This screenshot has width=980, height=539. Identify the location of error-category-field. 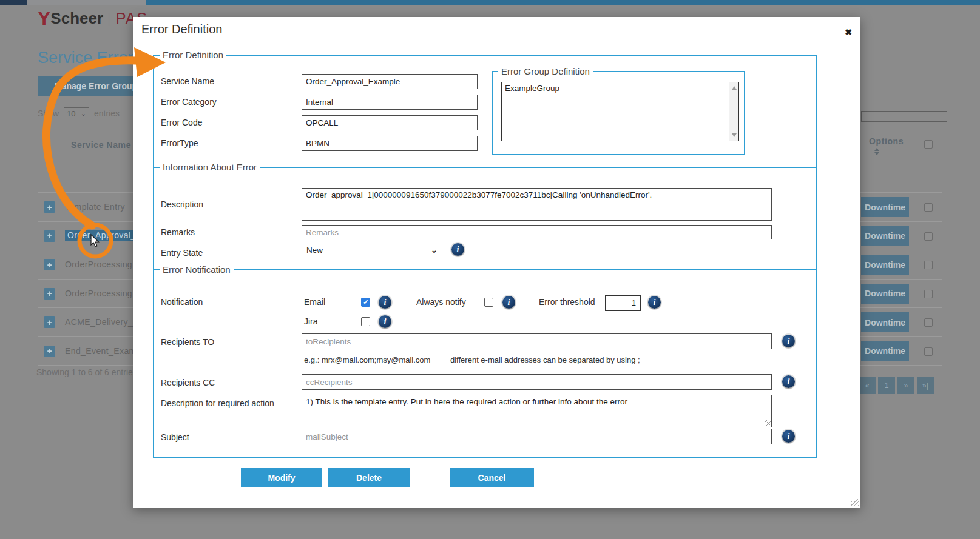
(390, 102).